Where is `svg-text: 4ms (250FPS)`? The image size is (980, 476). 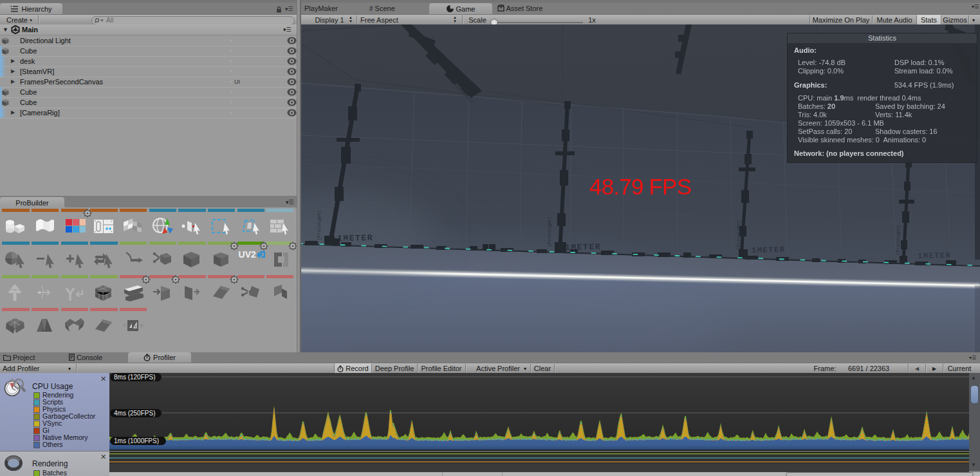 svg-text: 4ms (250FPS) is located at coordinates (134, 414).